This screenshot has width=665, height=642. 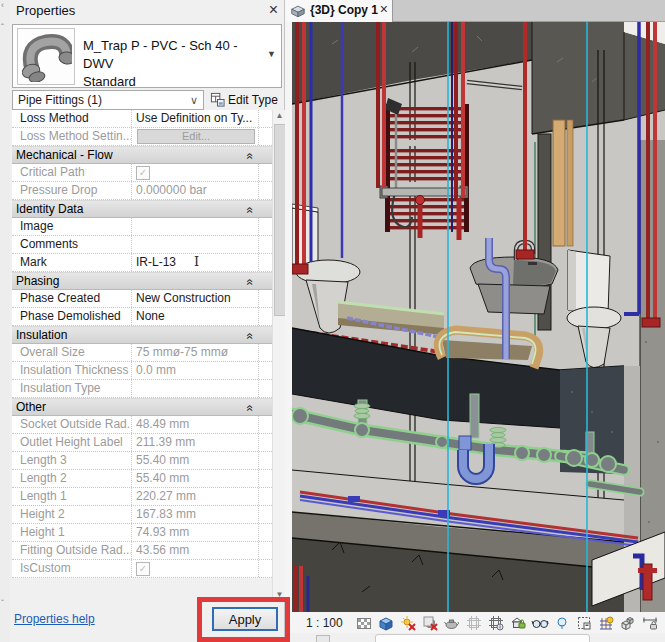 I want to click on section-header-row: Other«, so click(x=142, y=407).